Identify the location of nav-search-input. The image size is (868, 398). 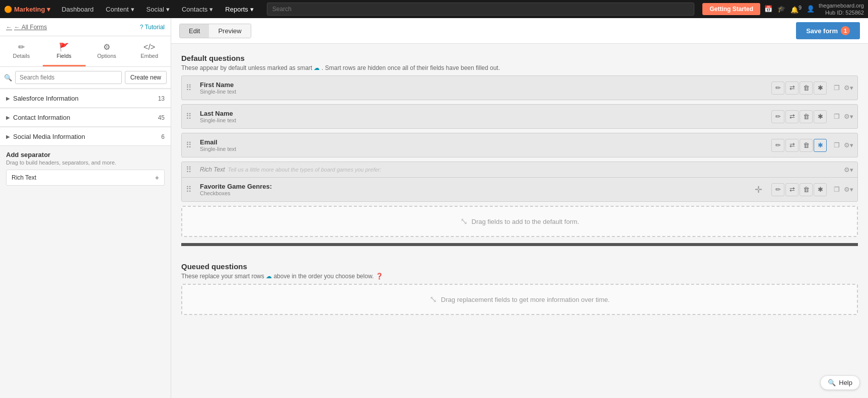
(481, 9).